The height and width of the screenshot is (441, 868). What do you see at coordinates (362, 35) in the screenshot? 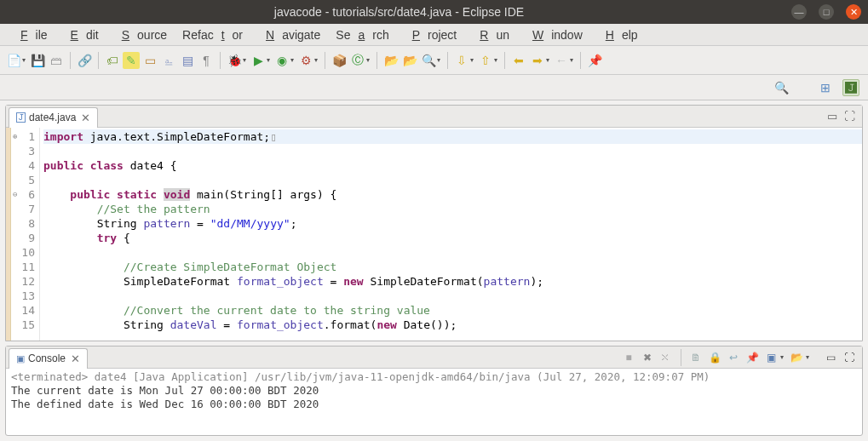
I see `menu-search: Search` at bounding box center [362, 35].